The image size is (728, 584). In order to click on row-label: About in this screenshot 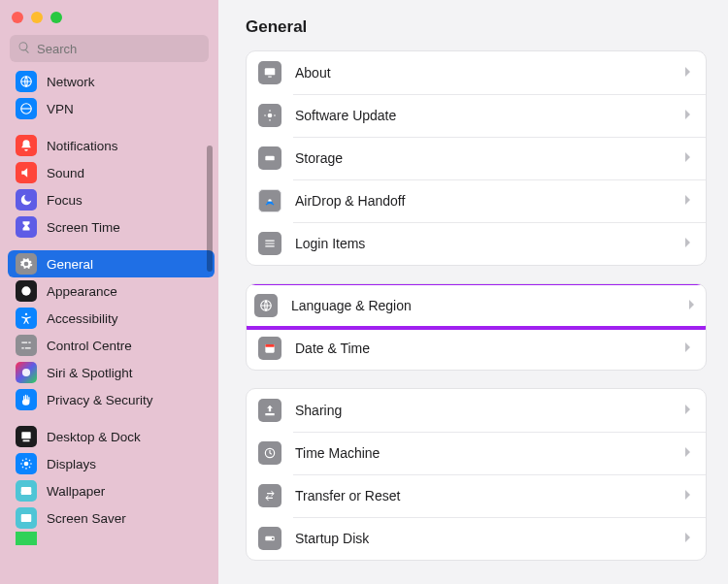, I will do `click(489, 73)`.